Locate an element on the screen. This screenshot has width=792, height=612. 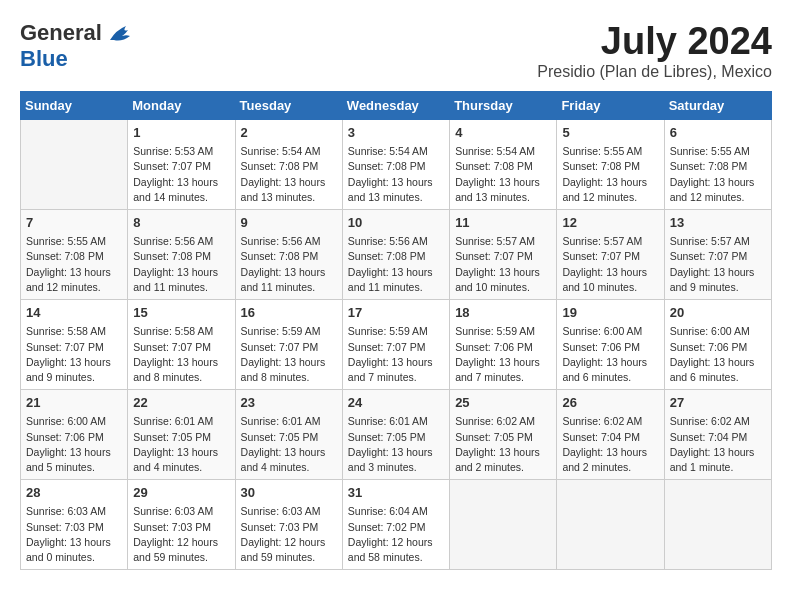
day-number: 22 is located at coordinates (181, 403).